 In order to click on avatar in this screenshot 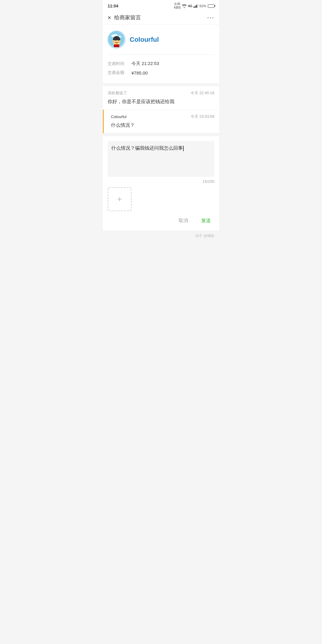, I will do `click(117, 40)`.